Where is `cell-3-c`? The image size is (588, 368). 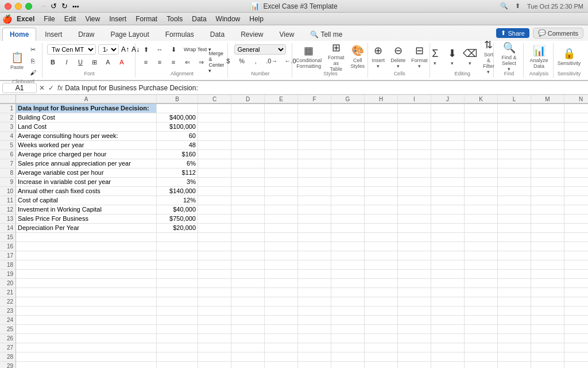
cell-3-c is located at coordinates (215, 127).